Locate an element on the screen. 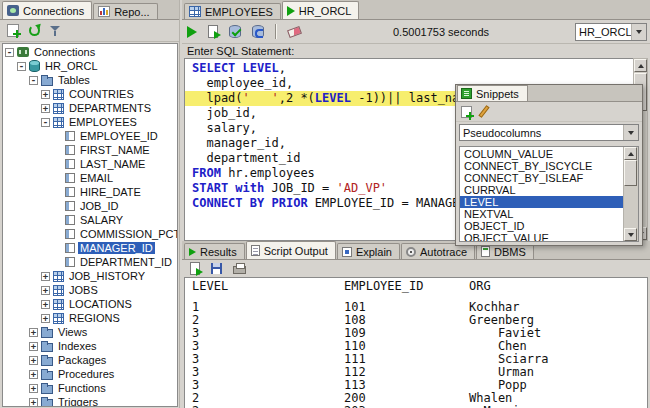 This screenshot has height=408, width=650. level-cell: 3 is located at coordinates (268, 372).